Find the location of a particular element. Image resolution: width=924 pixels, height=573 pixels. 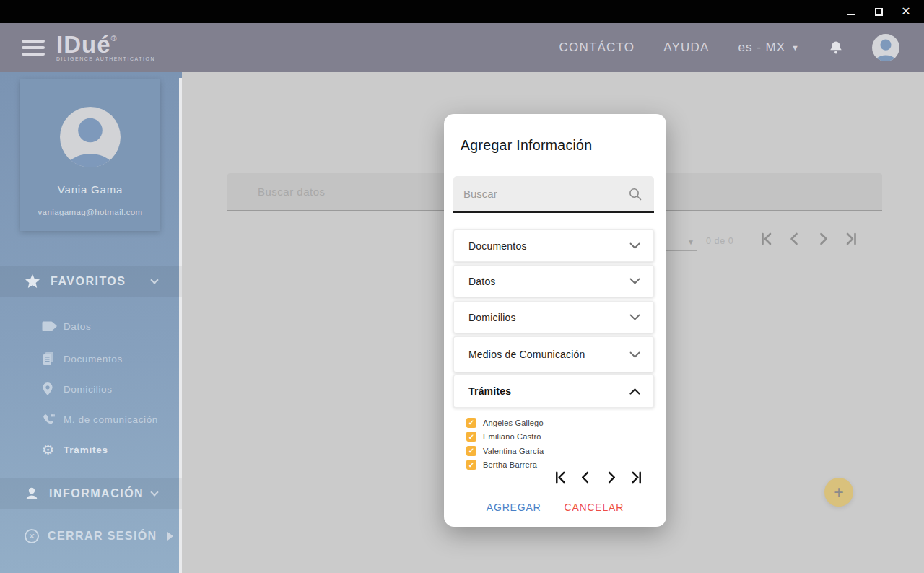

sidebar-item-label: Trámites is located at coordinates (86, 450).